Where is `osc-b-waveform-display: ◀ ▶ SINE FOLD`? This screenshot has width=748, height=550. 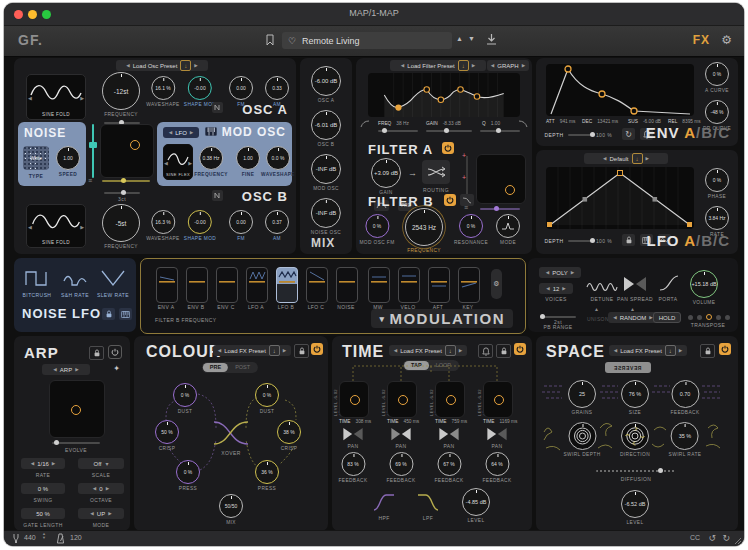
osc-b-waveform-display: ◀ ▶ SINE FOLD is located at coordinates (56, 226).